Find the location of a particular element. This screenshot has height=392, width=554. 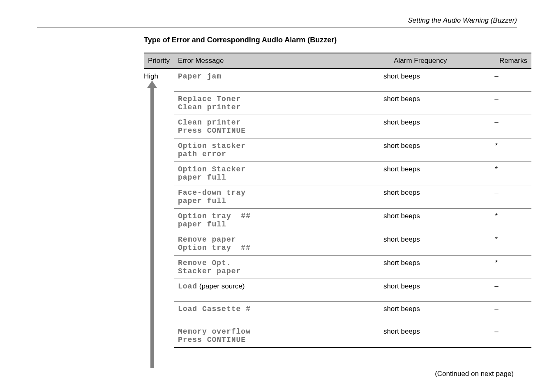

cell-error-message: Replace Toner Clean printer is located at coordinates (277, 104).